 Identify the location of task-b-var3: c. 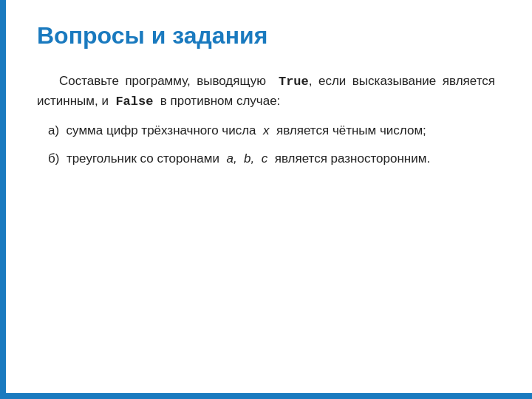
(265, 158).